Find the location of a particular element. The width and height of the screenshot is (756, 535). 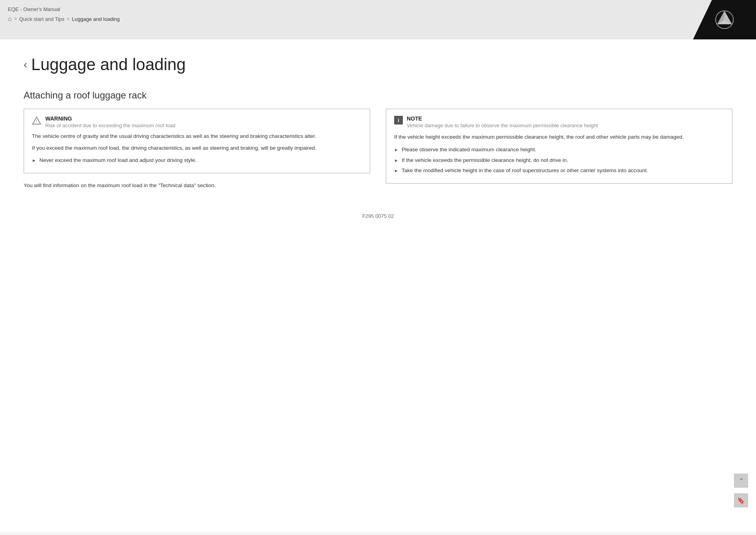

page-title-row: ‹ Luggage and loading is located at coordinates (378, 65).